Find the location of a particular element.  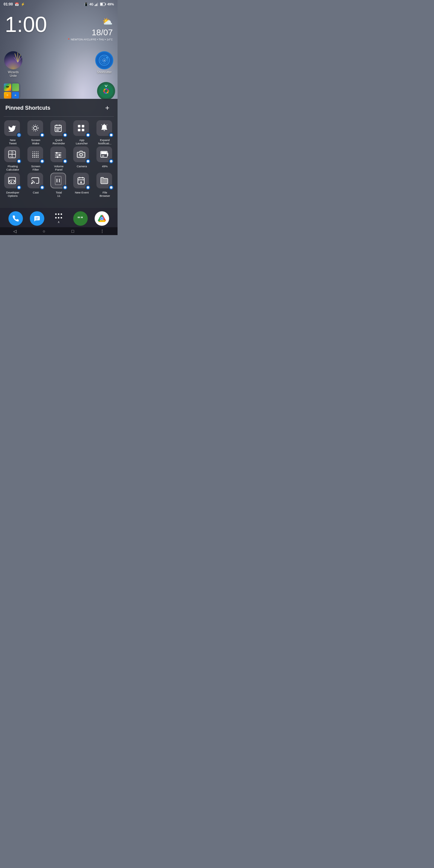

dot1 is located at coordinates (56, 214).